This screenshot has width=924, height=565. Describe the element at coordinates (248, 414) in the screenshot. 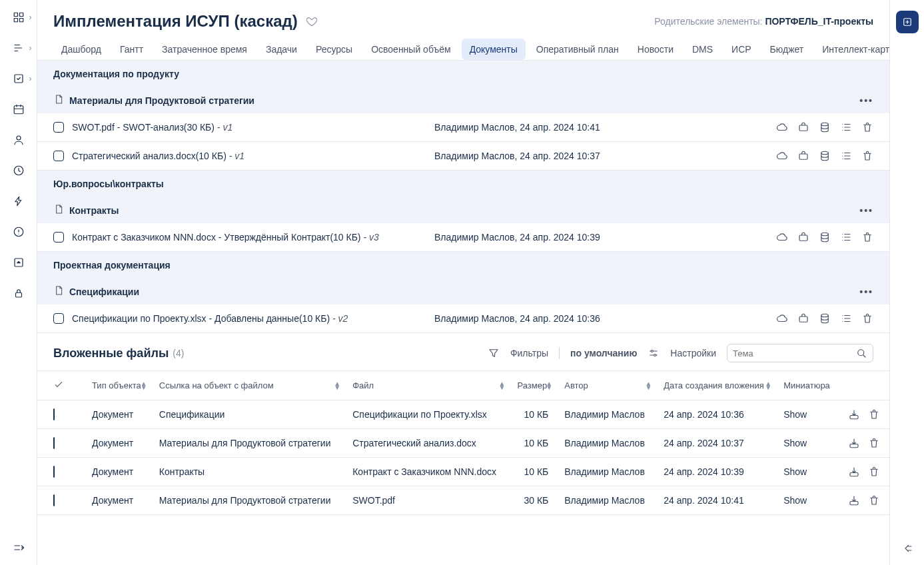

I see `cell-link: Спецификации` at that location.